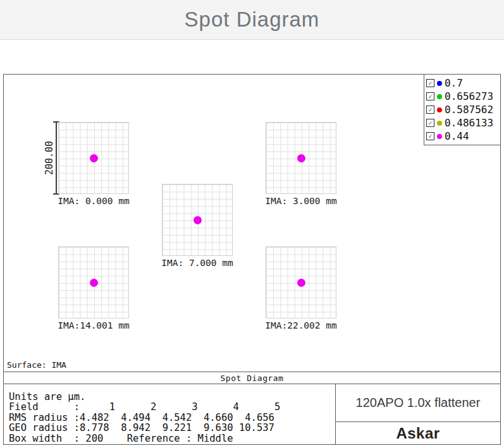  What do you see at coordinates (197, 263) in the screenshot?
I see `ima-label: IMA: 7.000 mm` at bounding box center [197, 263].